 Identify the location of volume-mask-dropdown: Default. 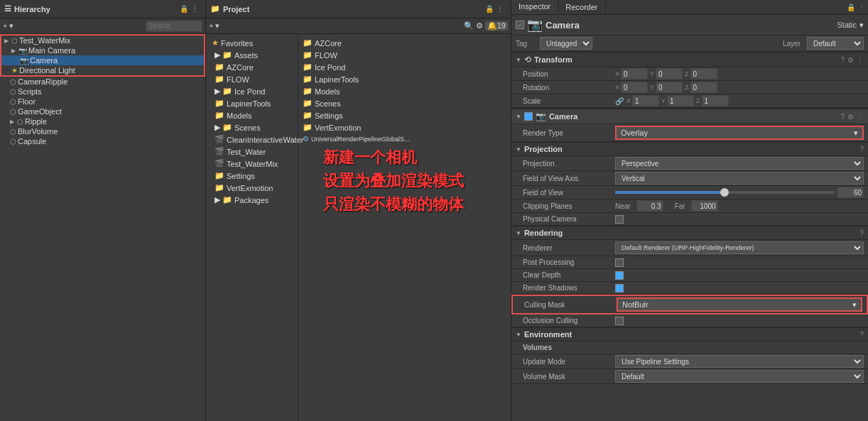
(739, 376).